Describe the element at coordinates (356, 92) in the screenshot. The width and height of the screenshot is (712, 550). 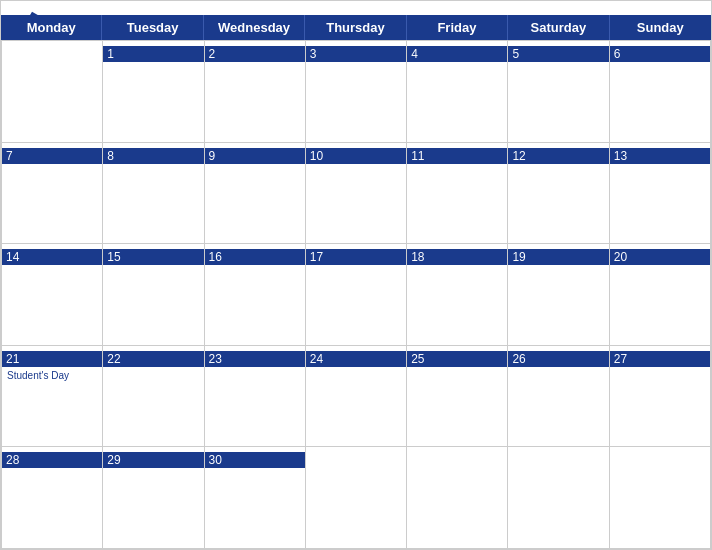
I see `calendar-cell: 3` at that location.